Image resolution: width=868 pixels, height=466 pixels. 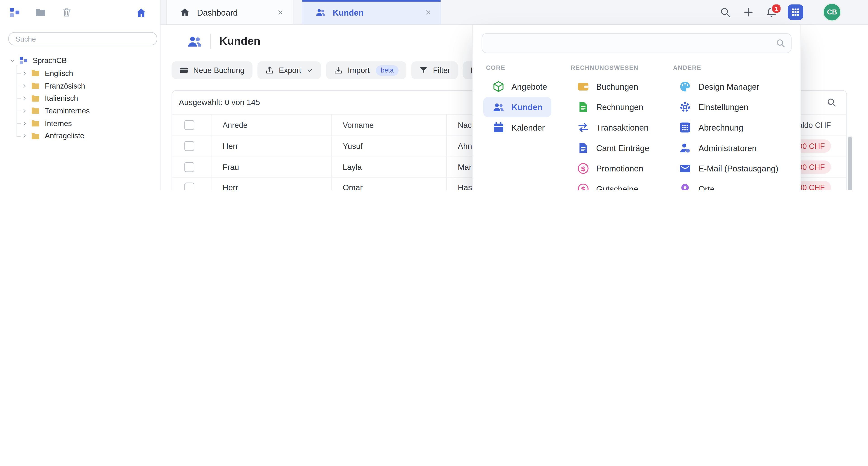 What do you see at coordinates (527, 107) in the screenshot?
I see `launcher-item-label: Kunden` at bounding box center [527, 107].